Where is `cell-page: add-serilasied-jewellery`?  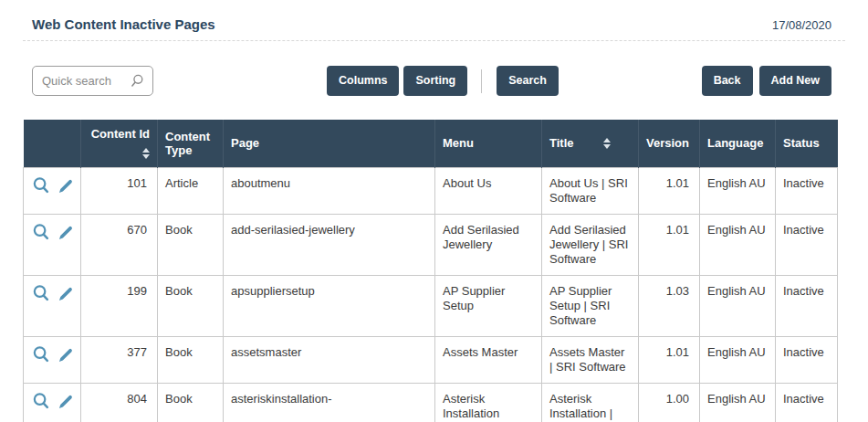
cell-page: add-serilasied-jewellery is located at coordinates (329, 245).